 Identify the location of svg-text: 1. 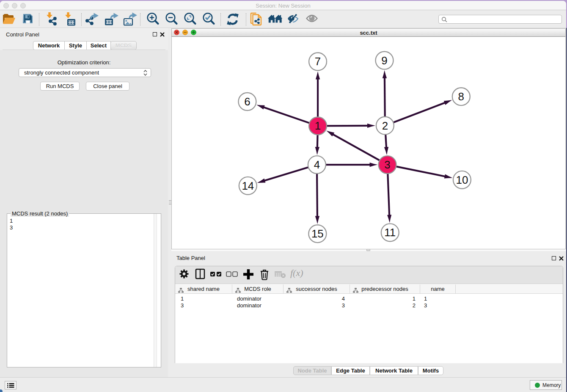
(318, 126).